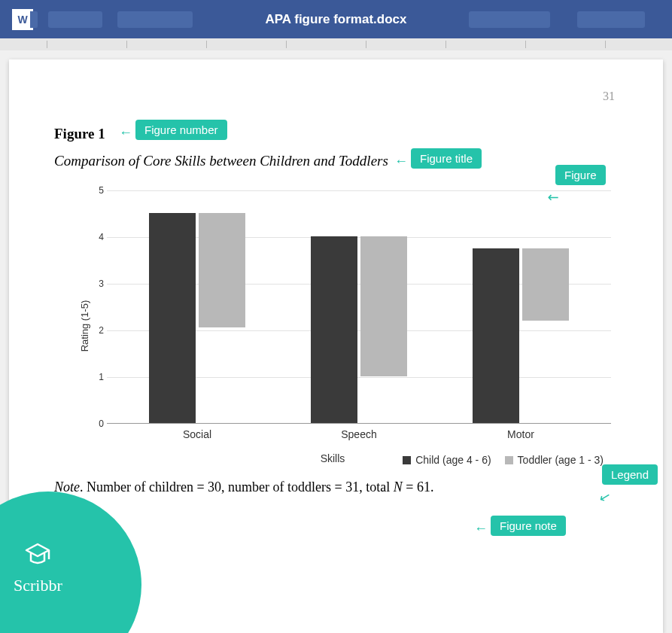 Image resolution: width=672 pixels, height=633 pixels. Describe the element at coordinates (554, 460) in the screenshot. I see `chart-legend-item: Toddler (age 1 - 3)` at that location.